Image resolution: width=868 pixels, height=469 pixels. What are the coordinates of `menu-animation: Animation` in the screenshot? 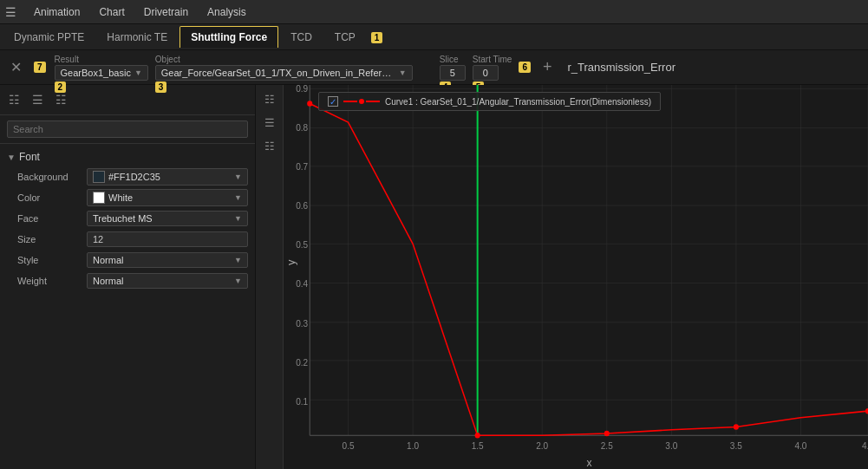 It's located at (57, 12).